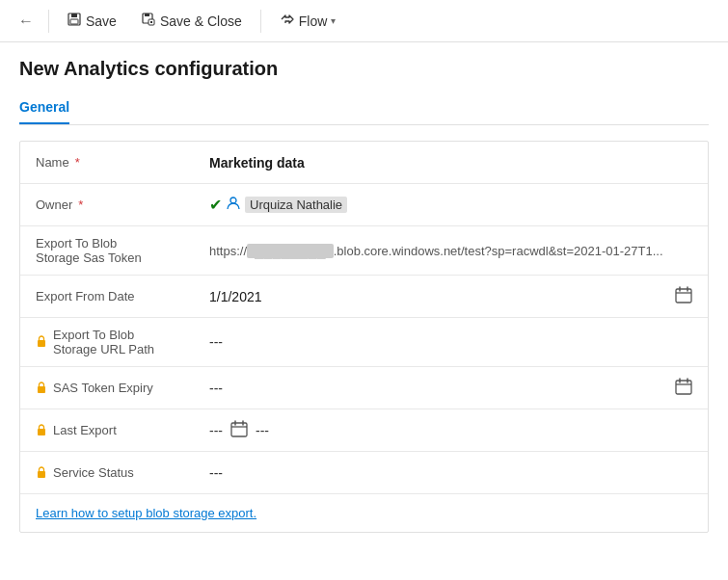  I want to click on field-owner-value: ✔ Urquiza Nathalie, so click(451, 205).